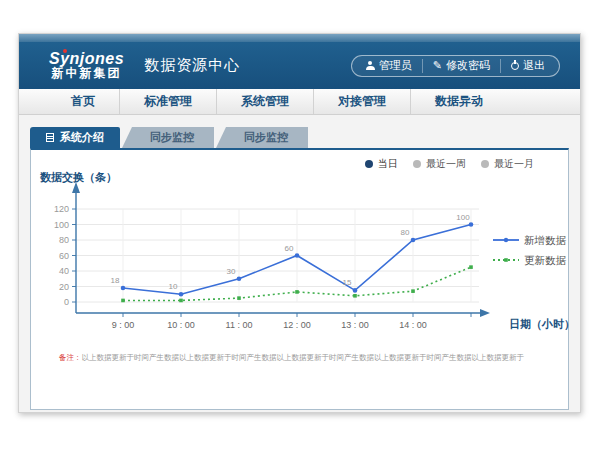  Describe the element at coordinates (292, 255) in the screenshot. I see `series-line-0: 181030601580100` at that location.